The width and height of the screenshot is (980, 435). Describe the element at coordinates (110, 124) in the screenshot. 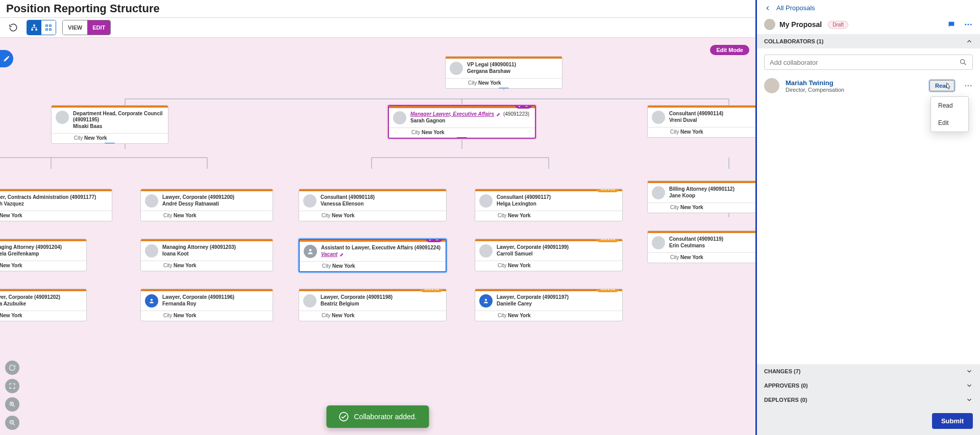

I see `card-dept-head: Department Head, Corporate Council (4909…` at that location.